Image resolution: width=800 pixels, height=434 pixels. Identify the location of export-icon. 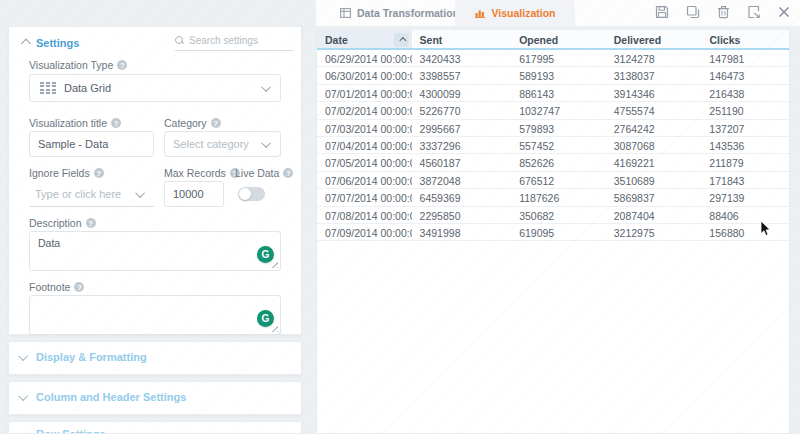
(754, 12).